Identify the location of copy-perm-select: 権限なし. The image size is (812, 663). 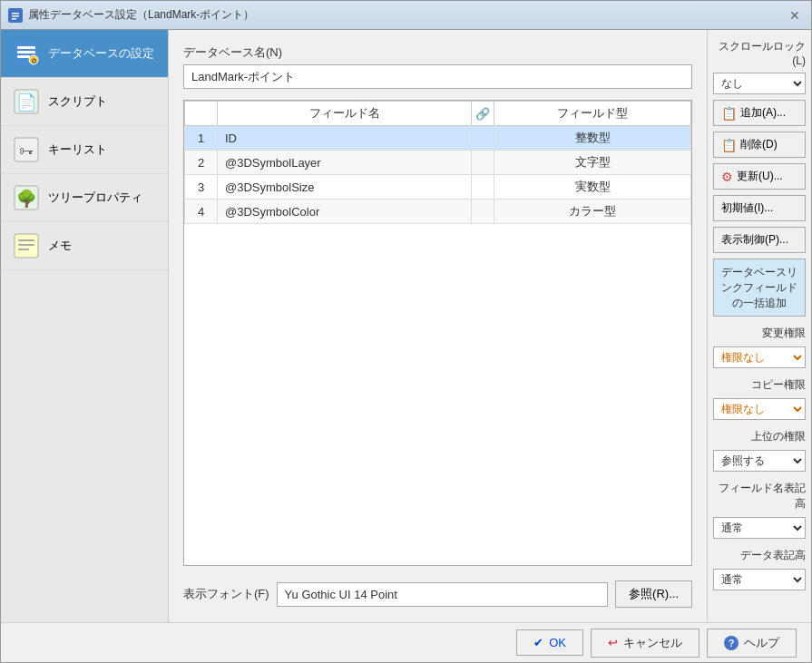
(759, 409).